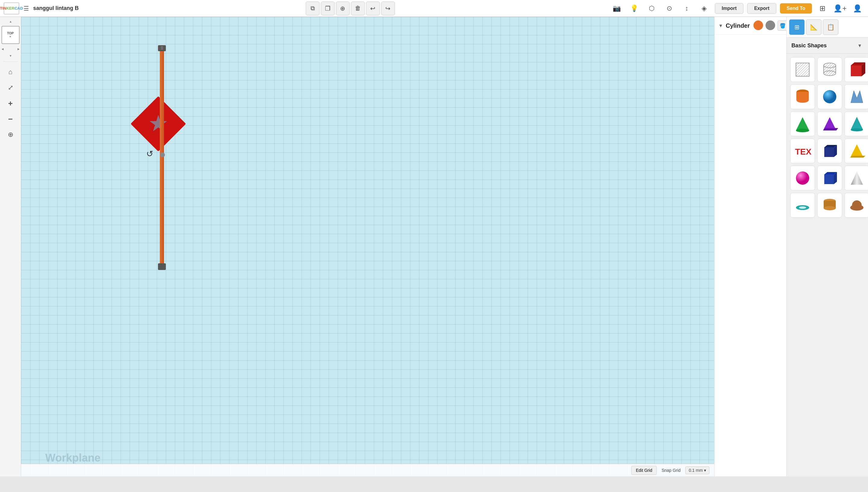 The image size is (868, 492). Describe the element at coordinates (10, 49) in the screenshot. I see `view-nav: ◂ ▸` at that location.